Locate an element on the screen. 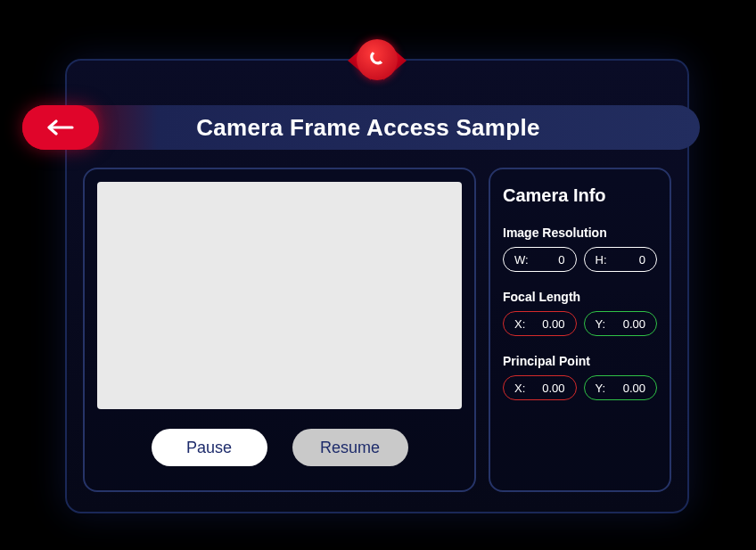 The height and width of the screenshot is (550, 756). principal-y-label: Y: is located at coordinates (601, 389).